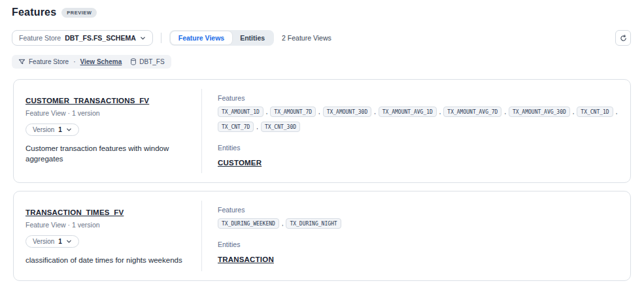 The width and height of the screenshot is (644, 298). Describe the element at coordinates (280, 127) in the screenshot. I see `feature-chip: TX_CNT_30D` at that location.